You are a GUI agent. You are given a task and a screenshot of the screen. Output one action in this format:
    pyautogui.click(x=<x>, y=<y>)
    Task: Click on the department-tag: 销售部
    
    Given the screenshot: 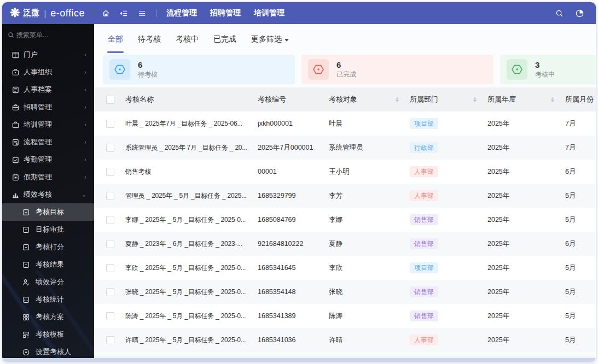 What is the action you would take?
    pyautogui.click(x=424, y=244)
    